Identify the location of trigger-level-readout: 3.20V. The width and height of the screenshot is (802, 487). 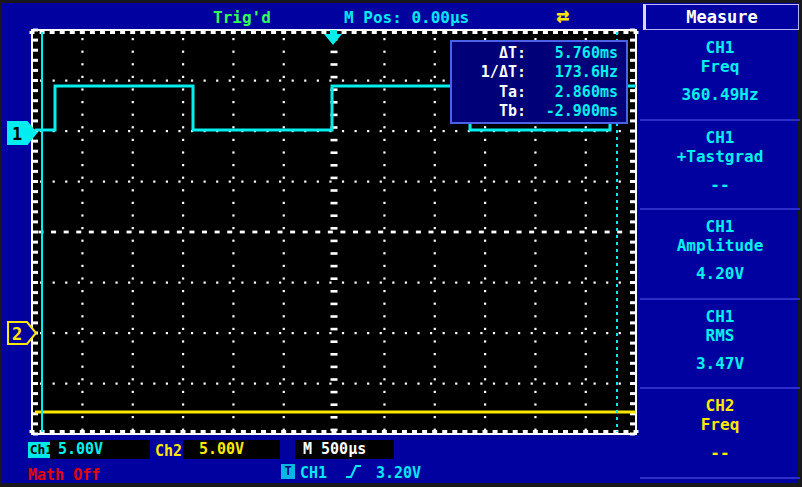
(398, 473).